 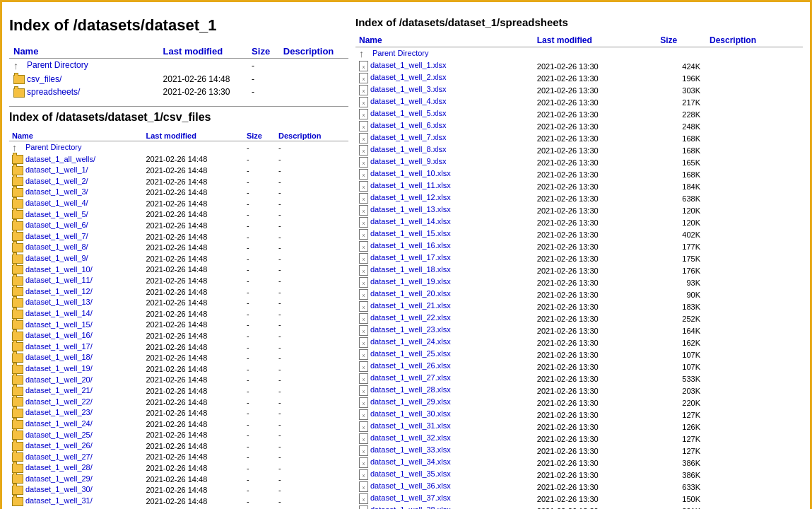 What do you see at coordinates (445, 475) in the screenshot?
I see `file-link-cell: xdataset_1_well_35.xlsx` at bounding box center [445, 475].